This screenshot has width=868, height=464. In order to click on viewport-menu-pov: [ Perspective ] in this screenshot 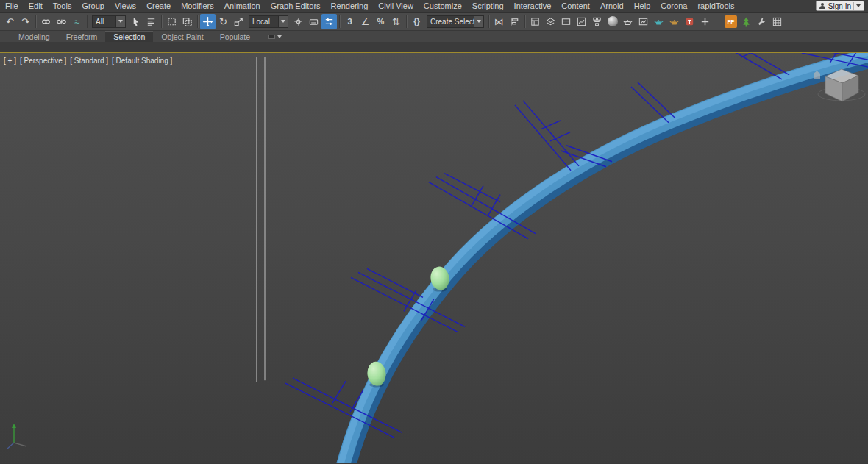, I will do `click(43, 60)`.